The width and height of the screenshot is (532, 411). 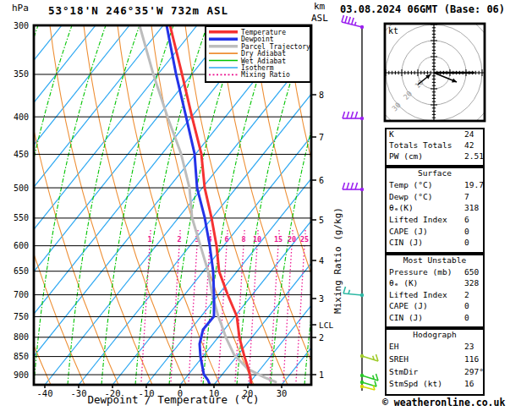 What do you see at coordinates (472, 145) in the screenshot?
I see `table-row-value: 42` at bounding box center [472, 145].